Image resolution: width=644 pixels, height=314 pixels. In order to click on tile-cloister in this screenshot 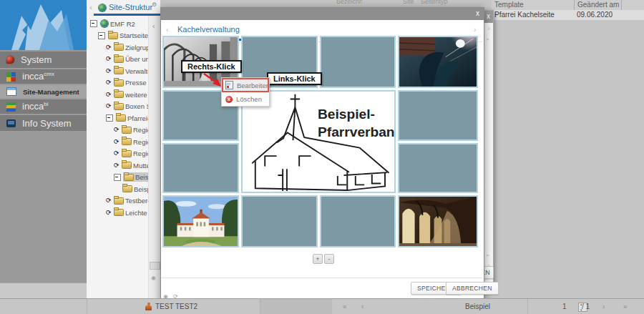, I will do `click(438, 222)`.